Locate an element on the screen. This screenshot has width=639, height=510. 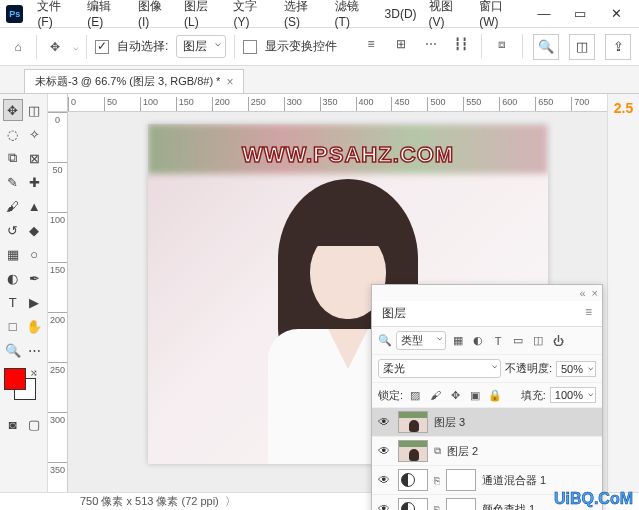
lock-all-icon: 🔒 is located at coordinates (495, 395).